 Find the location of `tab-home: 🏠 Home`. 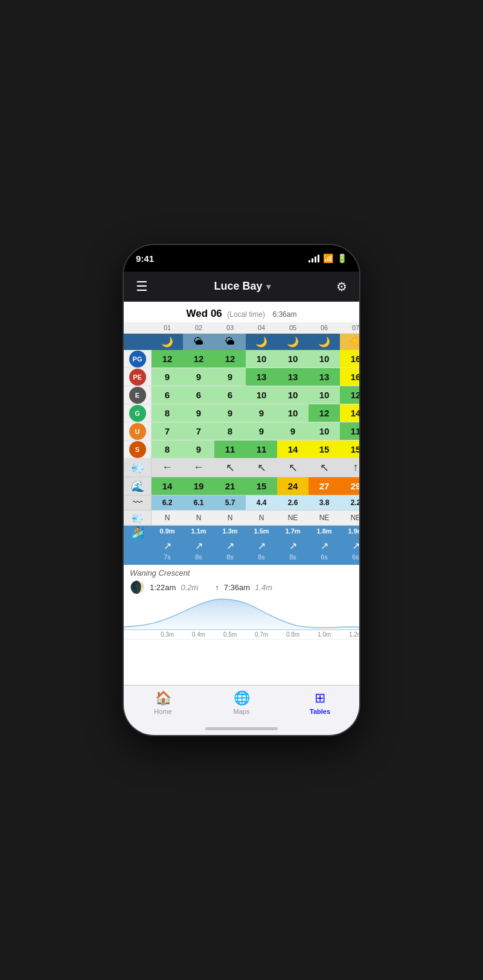

tab-home: 🏠 Home is located at coordinates (163, 702).